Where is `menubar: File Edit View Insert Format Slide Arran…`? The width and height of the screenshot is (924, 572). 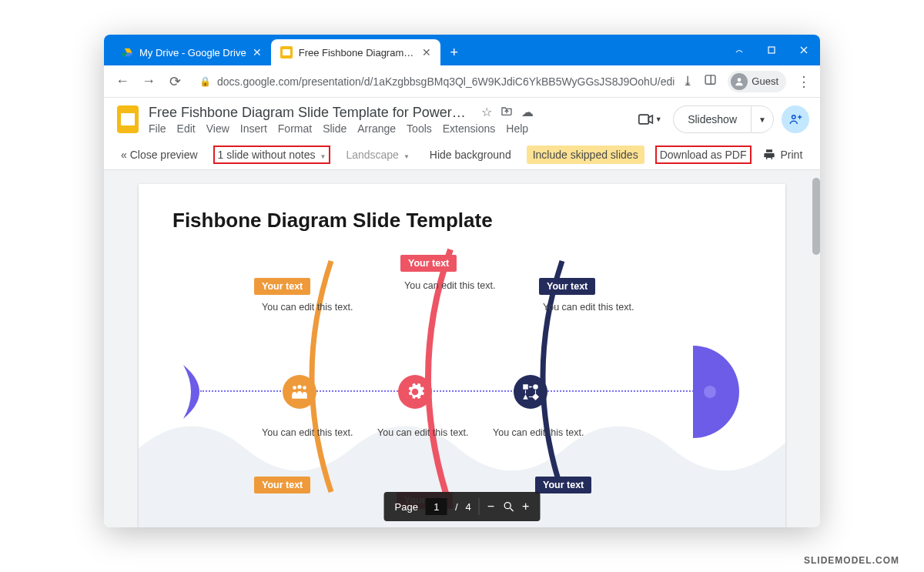
menubar: File Edit View Insert Format Slide Arran… is located at coordinates (388, 129).